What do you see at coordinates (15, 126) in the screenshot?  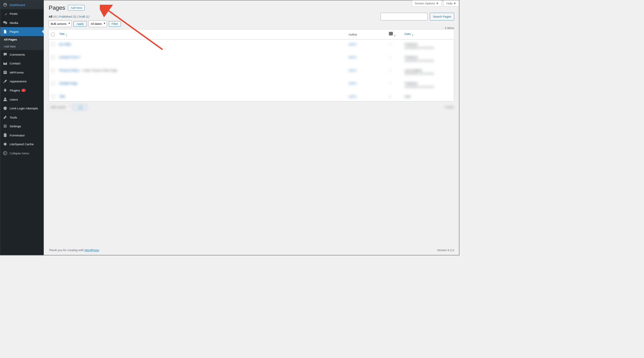 I see `menu-label: Settings` at bounding box center [15, 126].